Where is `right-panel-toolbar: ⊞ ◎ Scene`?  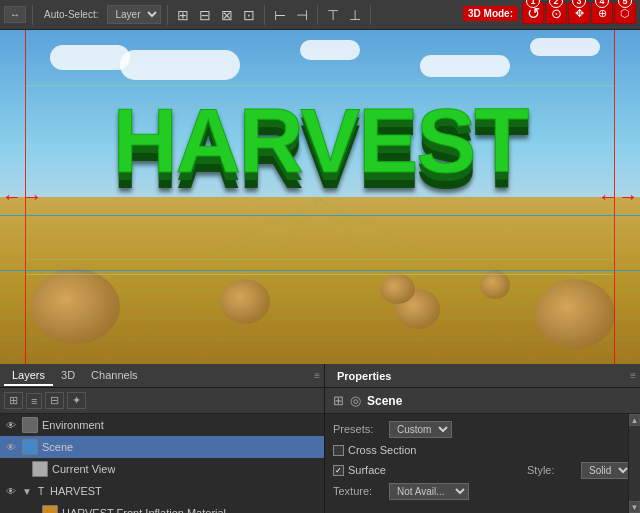
right-panel-toolbar: ⊞ ◎ Scene is located at coordinates (482, 401).